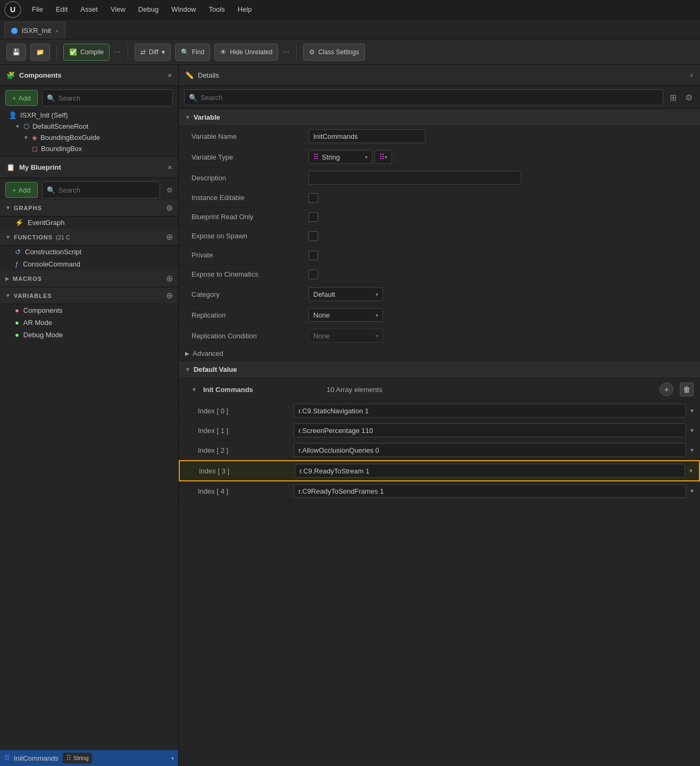  What do you see at coordinates (170, 190) in the screenshot?
I see `my-blueprint-settings-icon: ⚙` at bounding box center [170, 190].